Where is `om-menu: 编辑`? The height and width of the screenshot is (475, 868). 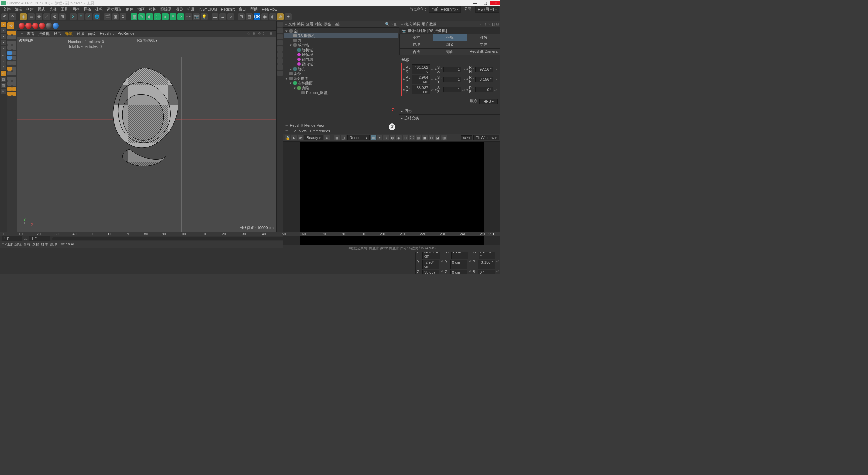
om-menu: 编辑 is located at coordinates (301, 24).